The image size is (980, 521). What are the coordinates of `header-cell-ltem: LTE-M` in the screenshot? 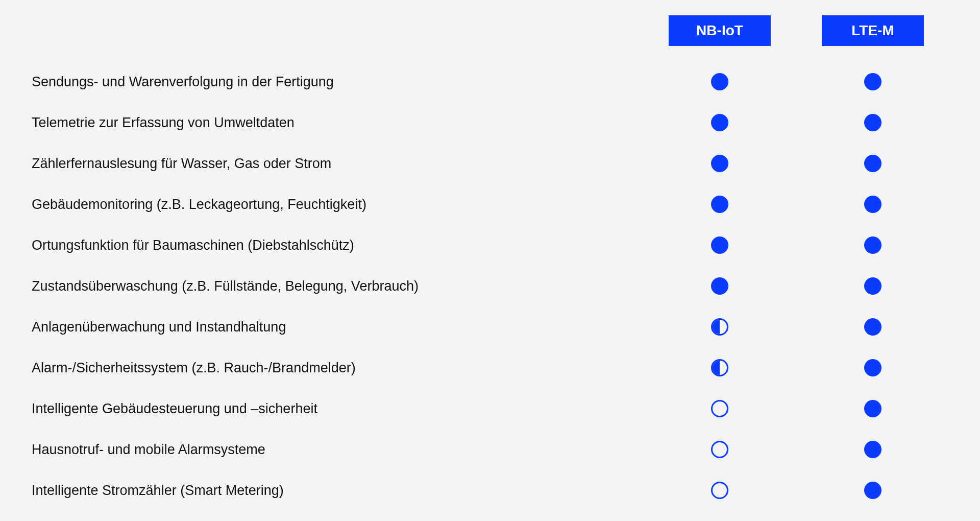 It's located at (873, 31).